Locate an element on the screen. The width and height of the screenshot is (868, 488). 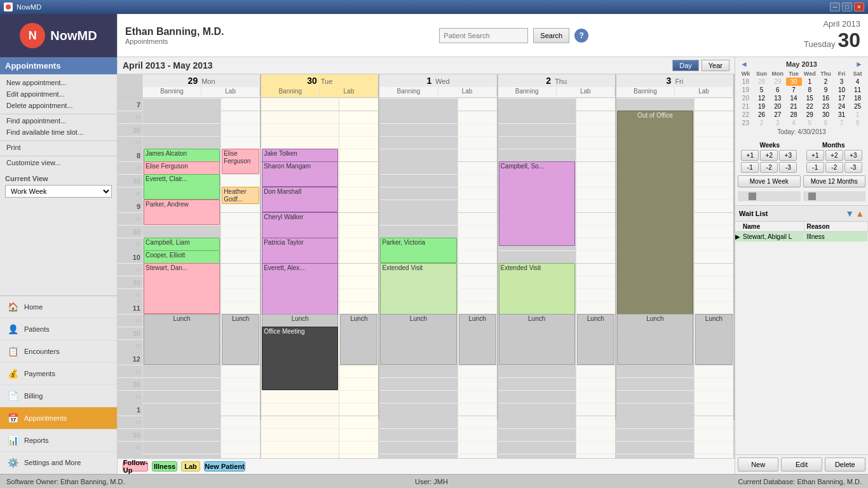
menu-delete-appointment: Delete appointment... is located at coordinates (58, 105).